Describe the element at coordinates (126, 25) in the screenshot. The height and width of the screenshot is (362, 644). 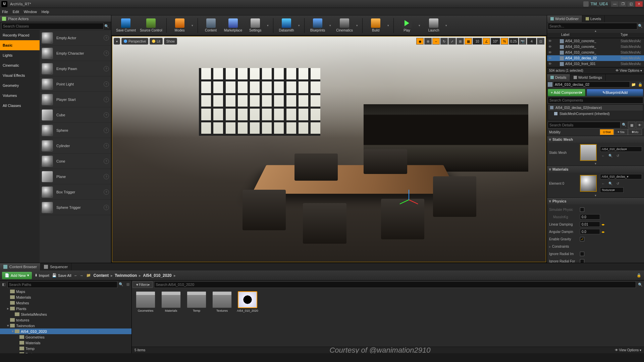
I see `toolbar-save-current-button: Save Current` at that location.